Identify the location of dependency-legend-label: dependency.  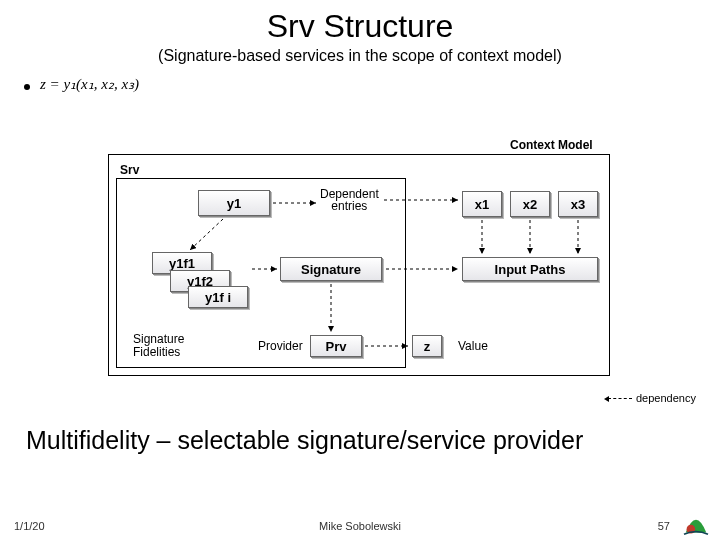
(666, 398).